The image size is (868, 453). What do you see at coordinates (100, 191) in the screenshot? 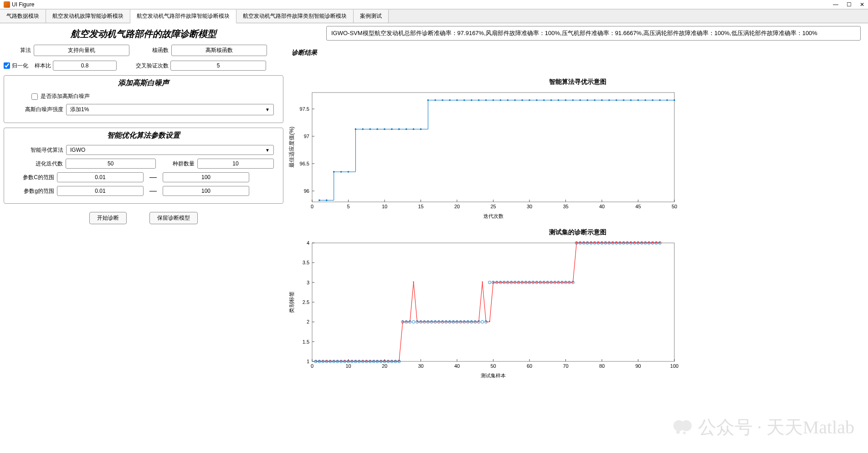
I see `g-low-field: 0.01` at bounding box center [100, 191].